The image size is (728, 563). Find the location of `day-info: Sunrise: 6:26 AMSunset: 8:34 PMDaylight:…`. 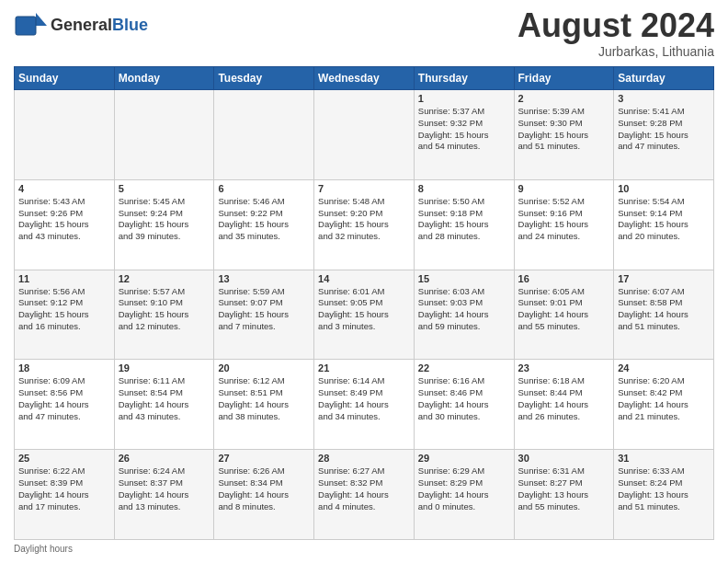

day-info: Sunrise: 6:26 AMSunset: 8:34 PMDaylight:… is located at coordinates (264, 489).